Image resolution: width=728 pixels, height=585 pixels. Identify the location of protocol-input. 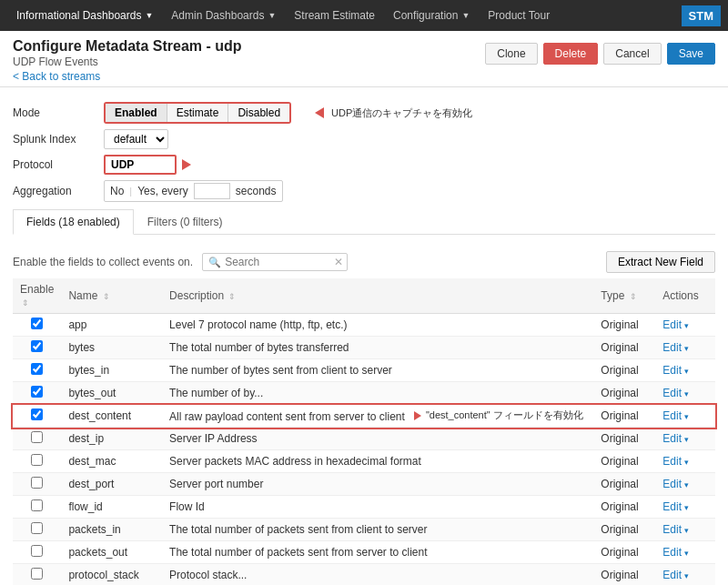
(140, 165).